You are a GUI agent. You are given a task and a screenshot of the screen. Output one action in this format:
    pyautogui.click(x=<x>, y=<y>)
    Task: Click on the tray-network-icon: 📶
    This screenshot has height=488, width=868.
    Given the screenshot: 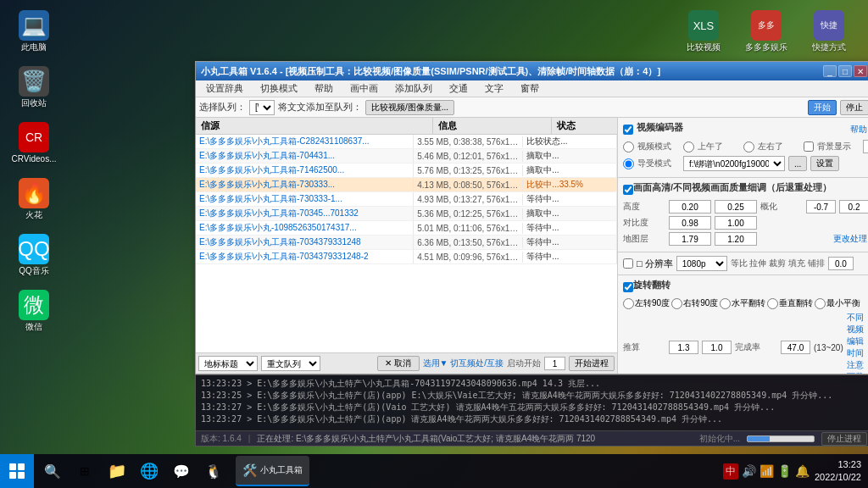 What is the action you would take?
    pyautogui.click(x=766, y=471)
    